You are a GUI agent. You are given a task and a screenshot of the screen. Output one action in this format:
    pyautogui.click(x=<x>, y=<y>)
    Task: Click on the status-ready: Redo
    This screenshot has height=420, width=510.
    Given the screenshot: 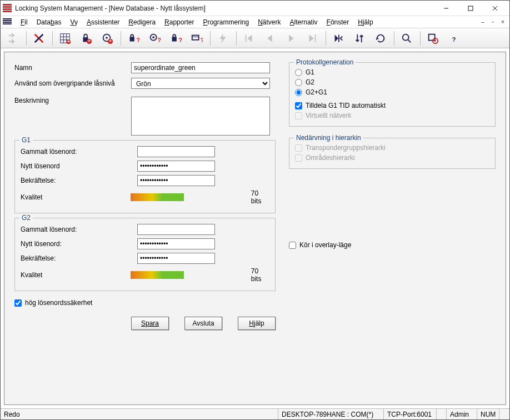 What is the action you would take?
    pyautogui.click(x=139, y=414)
    